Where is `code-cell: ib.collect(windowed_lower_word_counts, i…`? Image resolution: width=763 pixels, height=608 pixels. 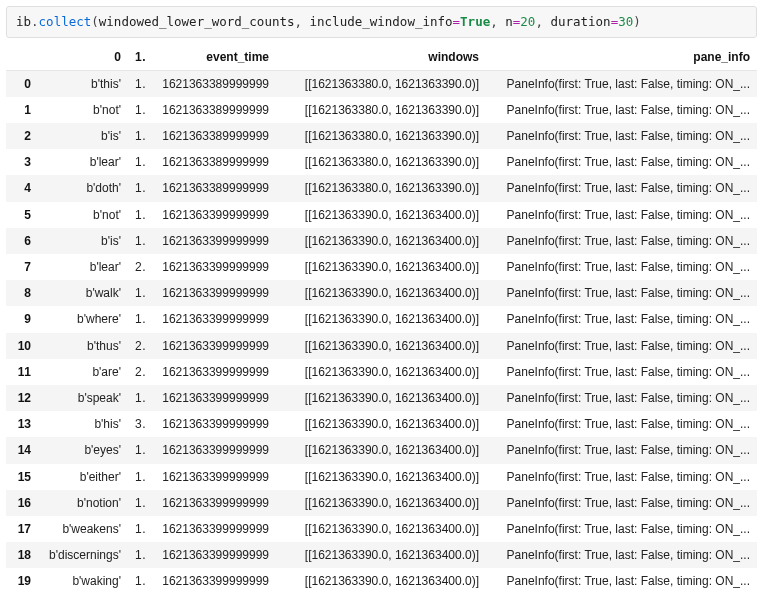 code-cell: ib.collect(windowed_lower_word_counts, i… is located at coordinates (382, 22).